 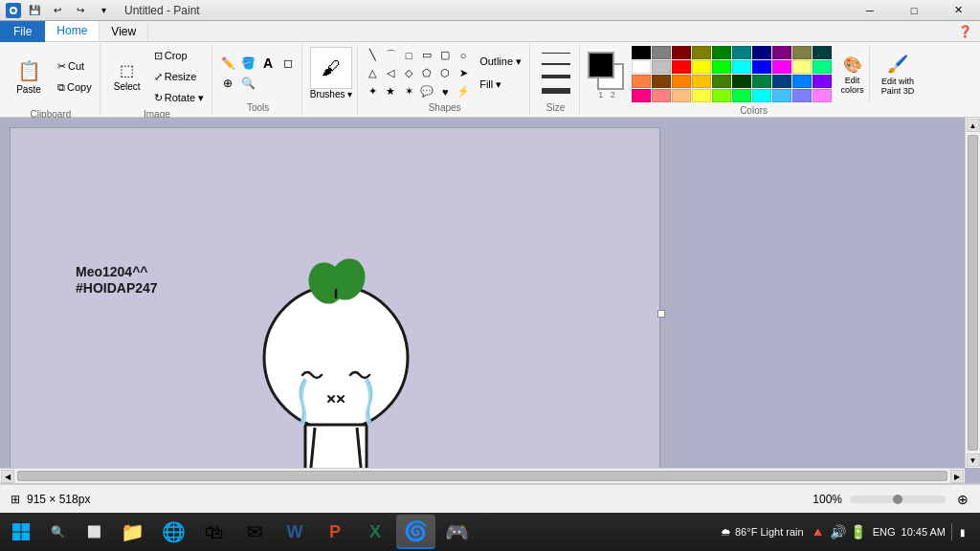 What do you see at coordinates (463, 74) in the screenshot?
I see `shape-arrow: ➤` at bounding box center [463, 74].